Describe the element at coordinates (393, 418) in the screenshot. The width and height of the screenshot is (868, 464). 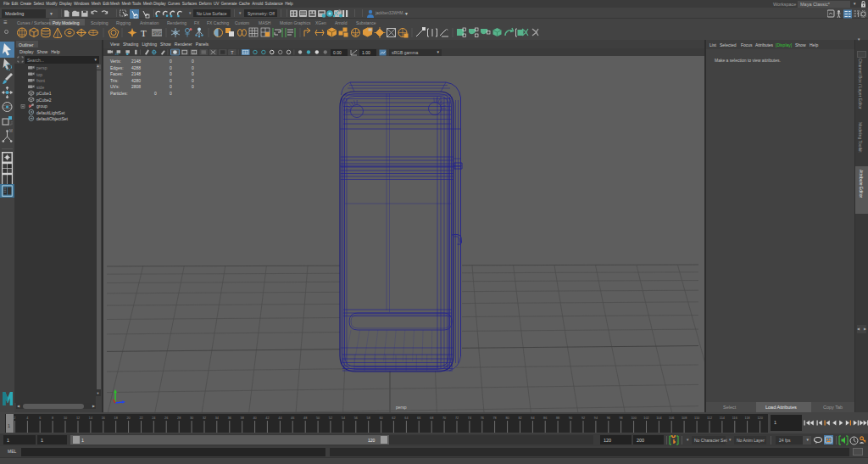
I see `svg-text: 62` at that location.